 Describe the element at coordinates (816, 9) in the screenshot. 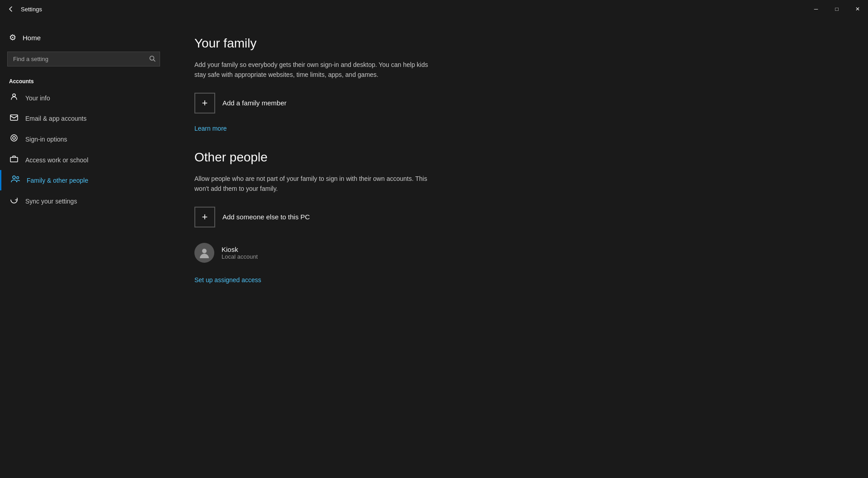

I see `minimize-button: ─` at that location.